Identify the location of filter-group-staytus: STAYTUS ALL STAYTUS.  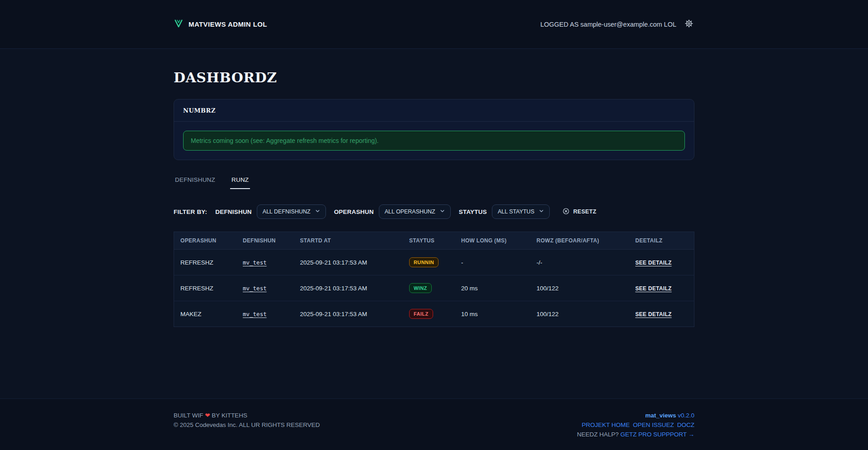
(505, 212).